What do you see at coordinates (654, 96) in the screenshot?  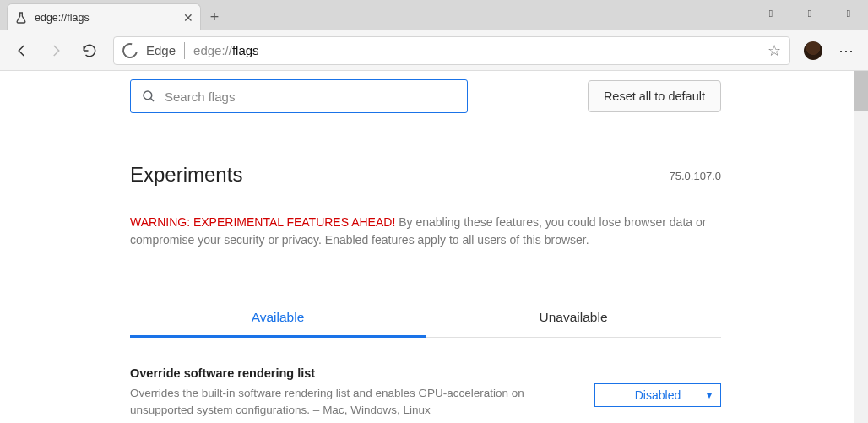 I see `reset-all-button: Reset all to default` at bounding box center [654, 96].